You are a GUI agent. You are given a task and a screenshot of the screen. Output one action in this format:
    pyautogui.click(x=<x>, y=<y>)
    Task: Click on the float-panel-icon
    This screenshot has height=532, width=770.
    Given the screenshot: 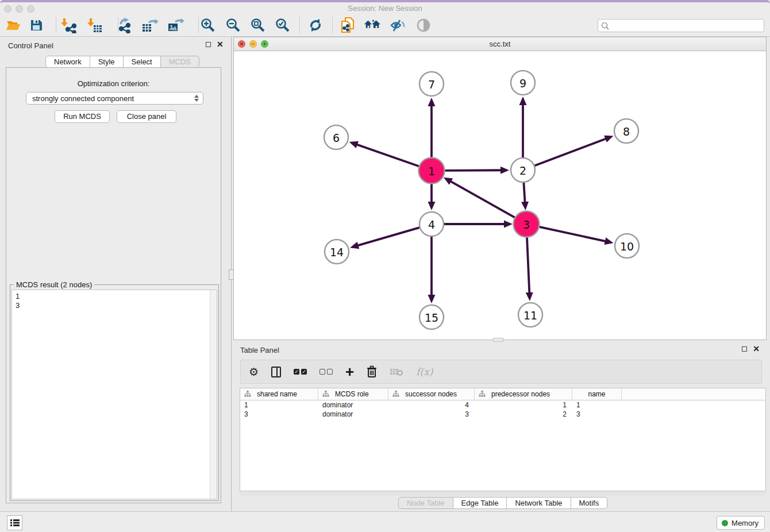 What is the action you would take?
    pyautogui.click(x=208, y=45)
    